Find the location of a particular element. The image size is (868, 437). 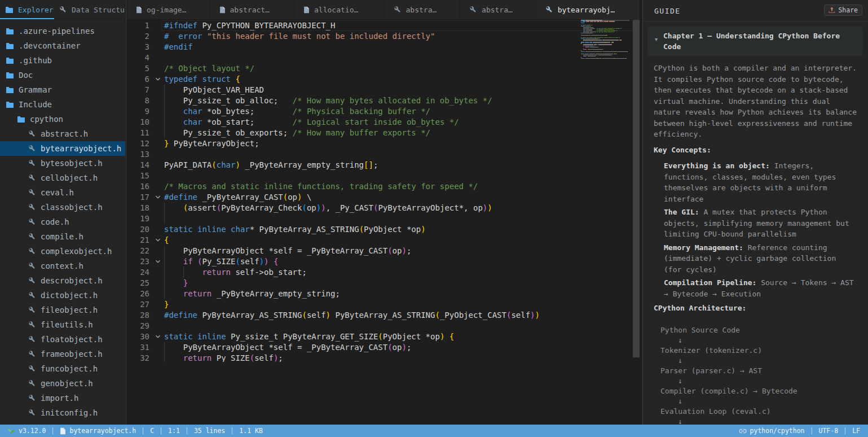

tree-item-genobject-h: genobject.h is located at coordinates (63, 383).